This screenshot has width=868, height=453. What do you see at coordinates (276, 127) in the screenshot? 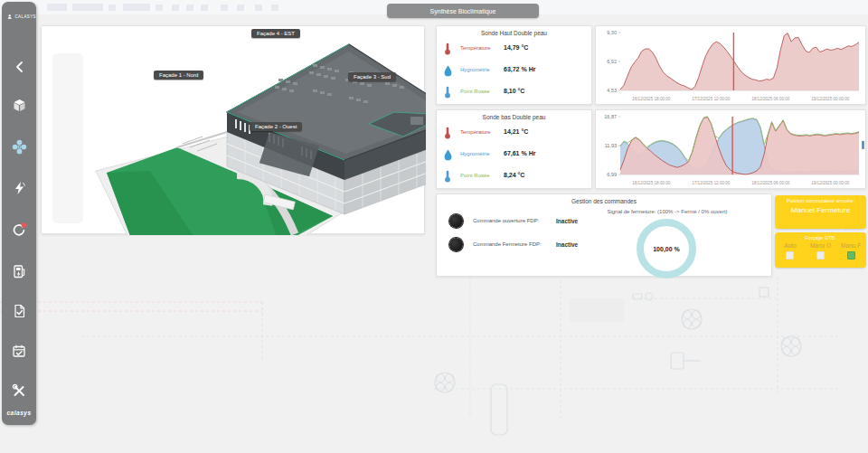
I see `facade-label-west: Façade 2 - Ouest` at bounding box center [276, 127].